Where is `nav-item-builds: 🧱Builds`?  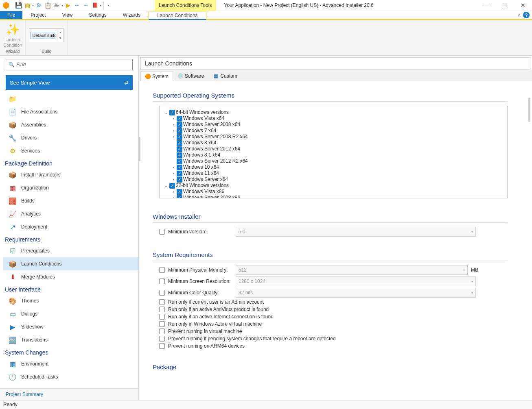 nav-item-builds: 🧱Builds is located at coordinates (71, 201).